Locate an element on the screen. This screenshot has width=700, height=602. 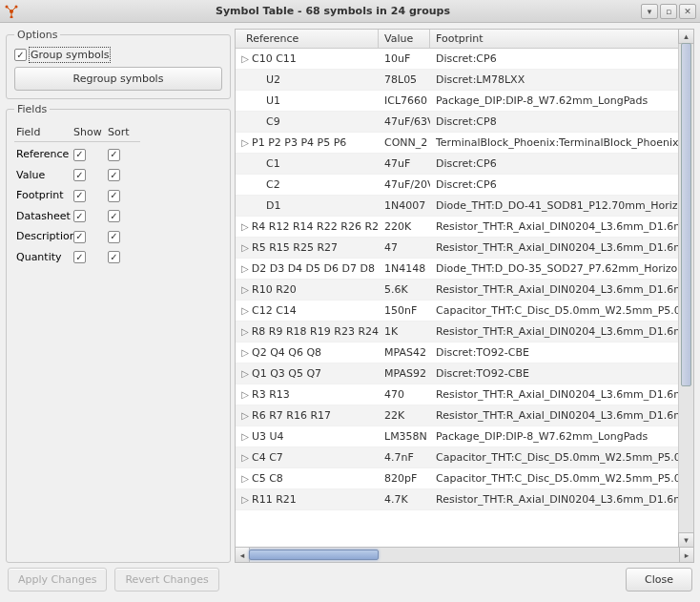
close-button: Close is located at coordinates (659, 580).